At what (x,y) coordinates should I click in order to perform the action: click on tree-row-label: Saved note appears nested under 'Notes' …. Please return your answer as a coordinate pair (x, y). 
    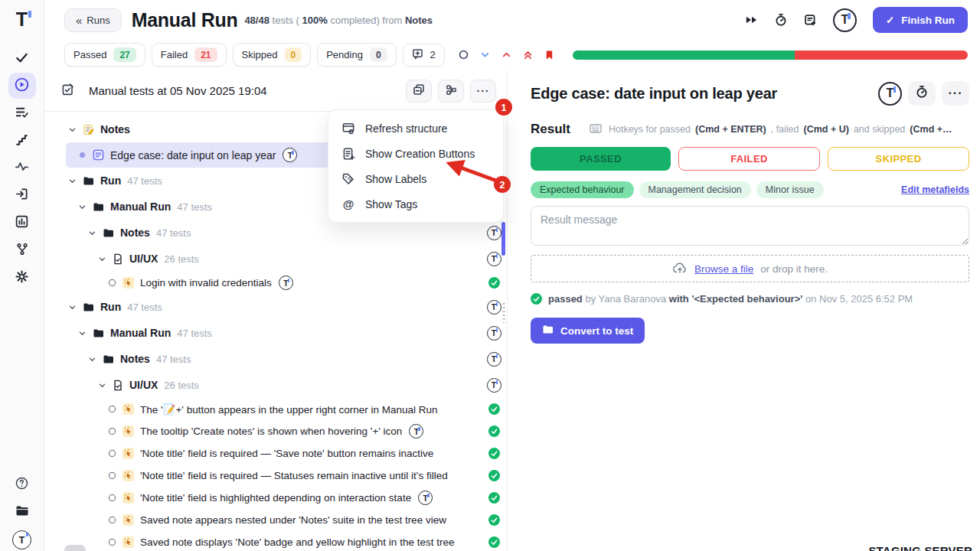
    Looking at the image, I should click on (311, 520).